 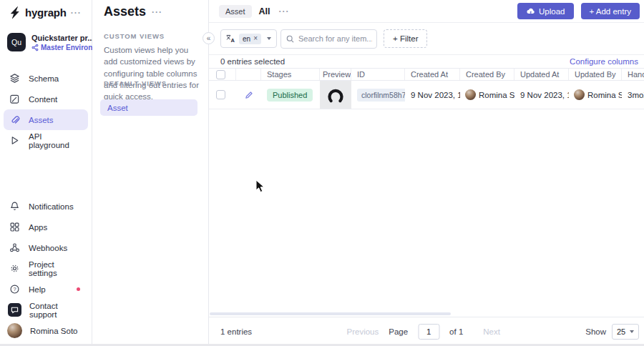 I want to click on user-avatar, so click(x=14, y=330).